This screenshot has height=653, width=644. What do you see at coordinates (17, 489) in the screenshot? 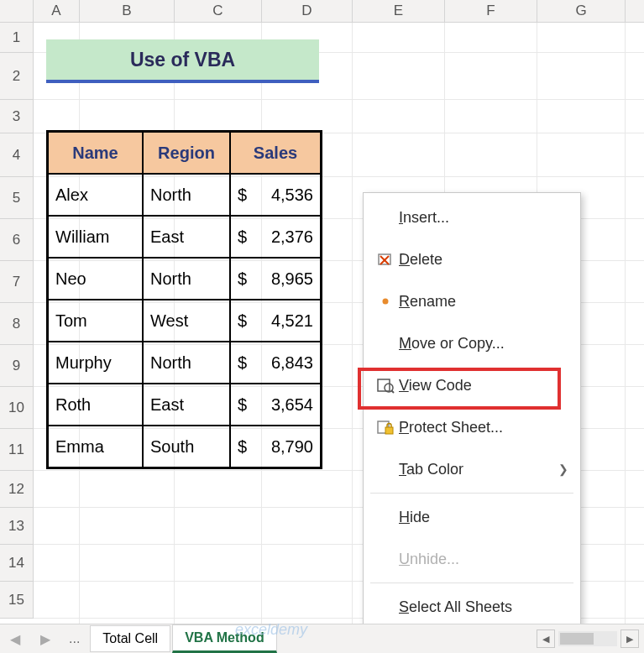
I see `row-header-12: 12` at bounding box center [17, 489].